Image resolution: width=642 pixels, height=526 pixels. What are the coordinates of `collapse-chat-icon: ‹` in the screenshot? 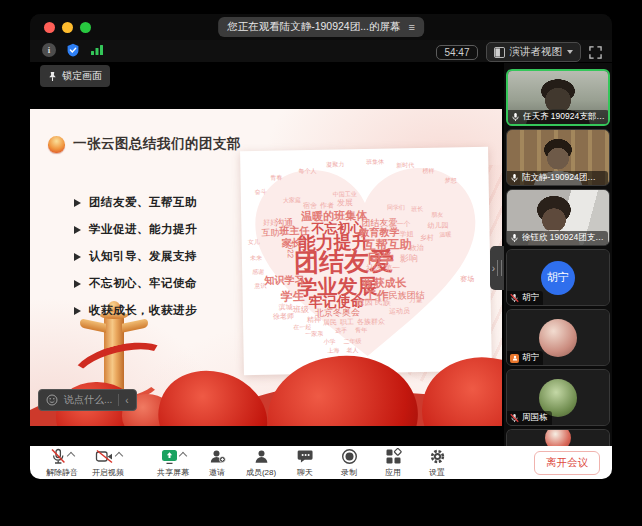 It's located at (126, 400).